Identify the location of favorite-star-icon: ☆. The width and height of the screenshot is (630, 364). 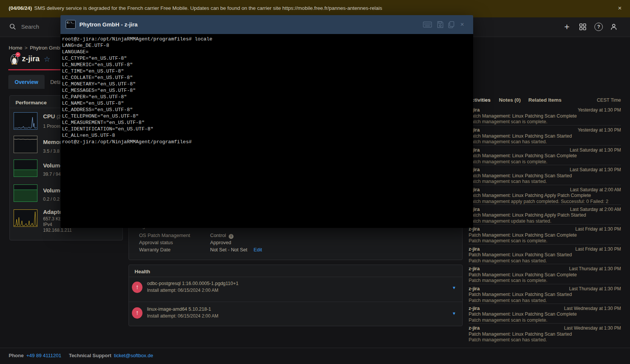
(47, 59).